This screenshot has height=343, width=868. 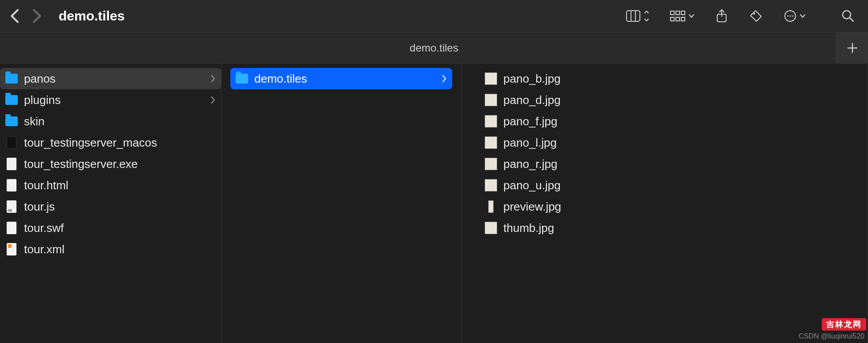 What do you see at coordinates (638, 16) in the screenshot?
I see `view-columns-button` at bounding box center [638, 16].